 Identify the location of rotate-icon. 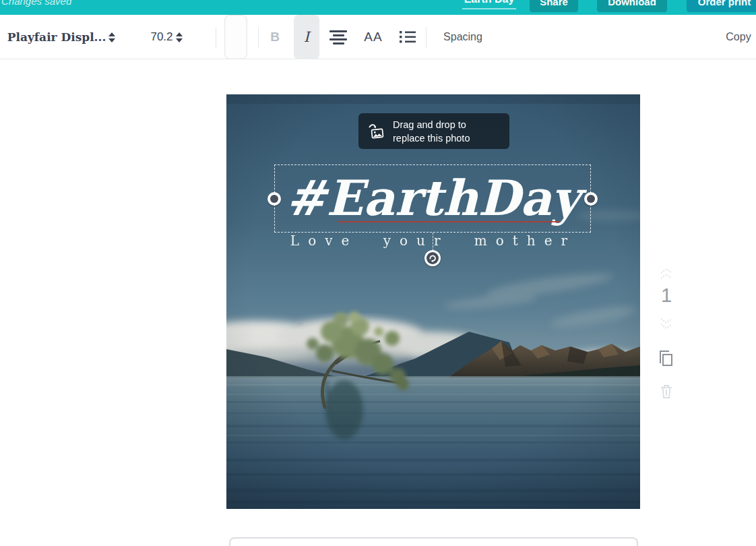
(433, 258).